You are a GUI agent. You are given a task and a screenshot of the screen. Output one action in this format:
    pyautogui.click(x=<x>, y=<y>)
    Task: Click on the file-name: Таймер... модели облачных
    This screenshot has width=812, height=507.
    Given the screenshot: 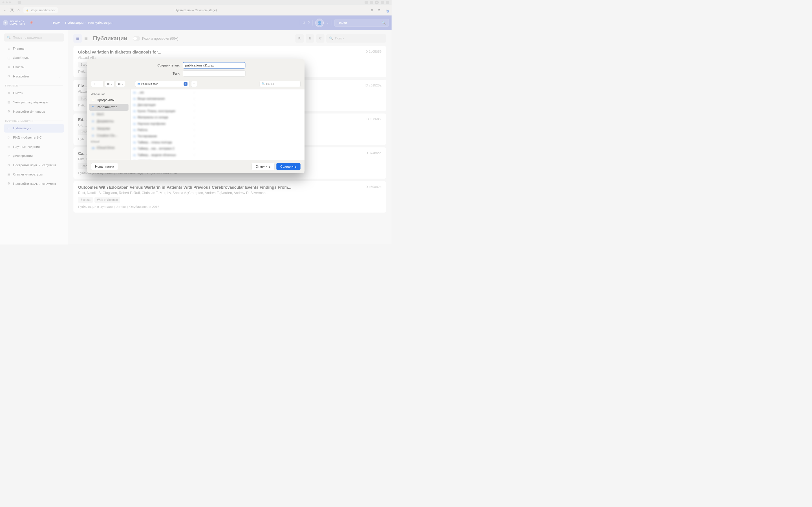 What is the action you would take?
    pyautogui.click(x=157, y=155)
    